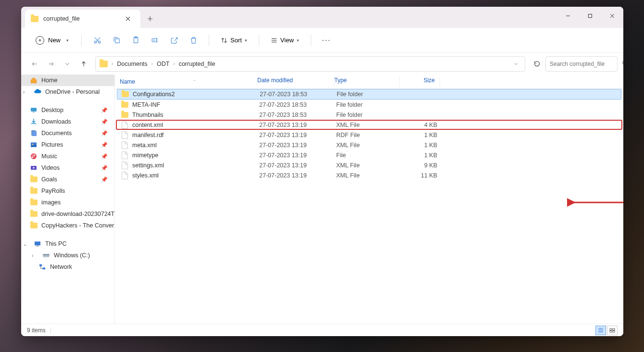 The image size is (644, 352). Describe the element at coordinates (54, 40) in the screenshot. I see `new-label: New` at that location.